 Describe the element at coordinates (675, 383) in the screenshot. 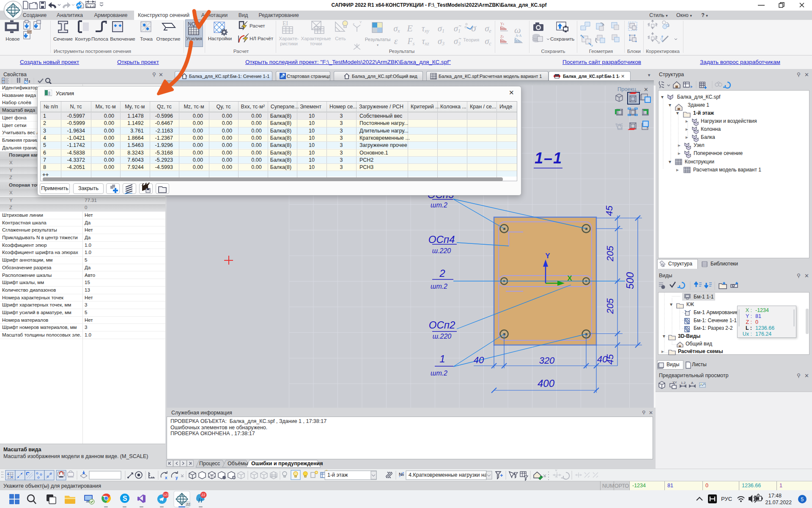

I see `svg-text: XY` at that location.